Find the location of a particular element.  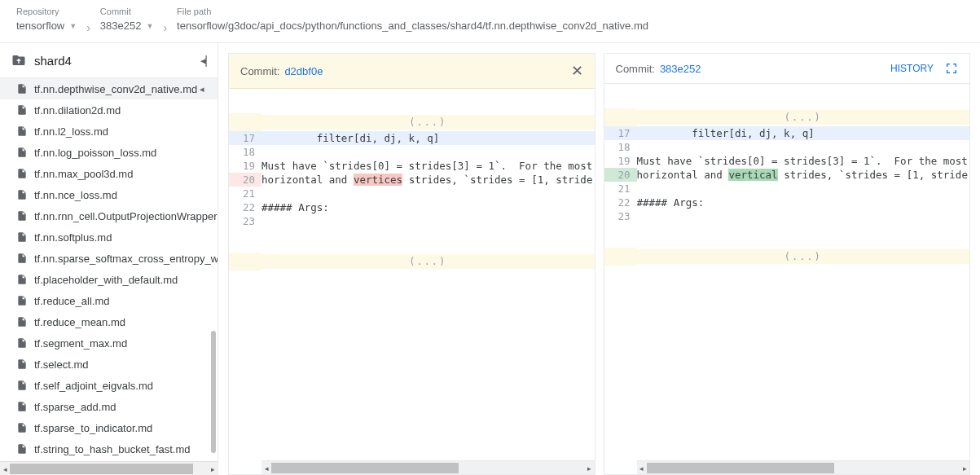

file-item: tf.segment_max.md is located at coordinates (109, 343).